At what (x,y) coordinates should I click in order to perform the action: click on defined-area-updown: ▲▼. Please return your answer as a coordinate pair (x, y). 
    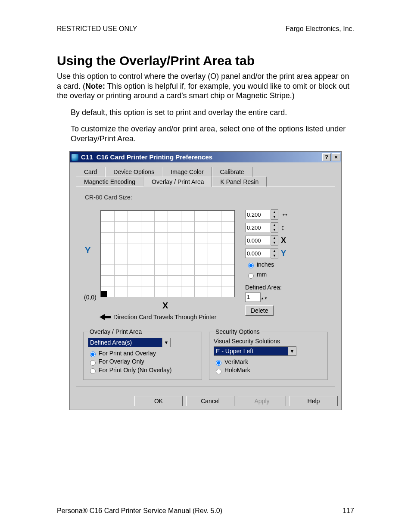
    Looking at the image, I should click on (264, 297).